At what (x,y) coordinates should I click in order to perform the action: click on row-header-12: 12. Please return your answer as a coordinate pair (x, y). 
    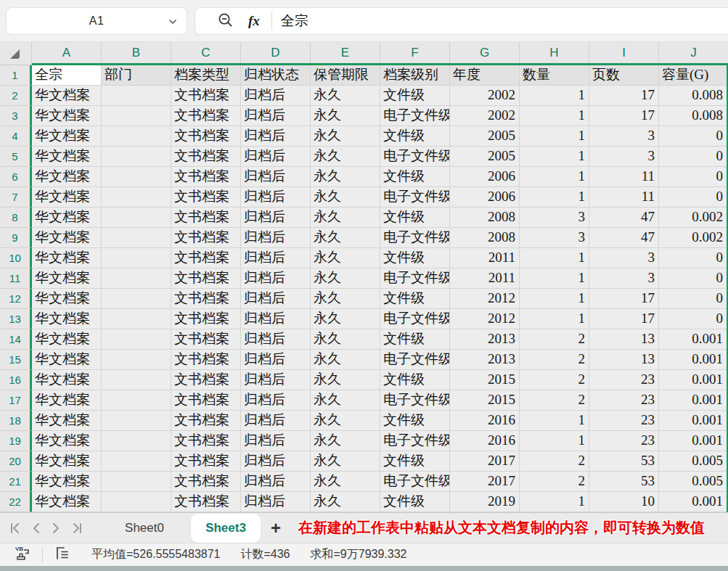
    Looking at the image, I should click on (16, 299).